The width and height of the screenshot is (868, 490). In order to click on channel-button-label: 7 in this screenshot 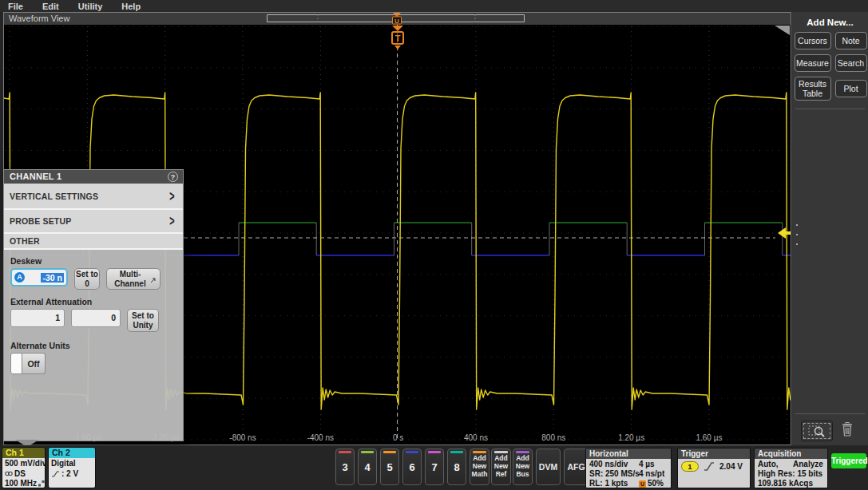, I will do `click(434, 468)`.